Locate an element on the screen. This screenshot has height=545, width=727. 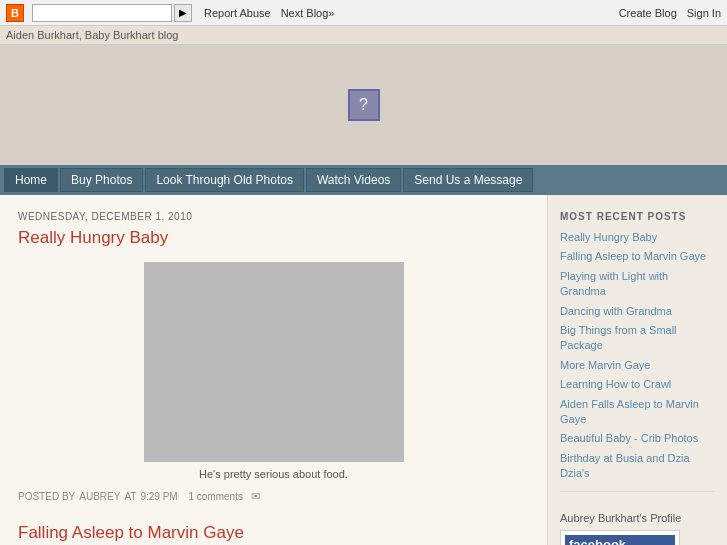
create-blog-link: Create Blog is located at coordinates (648, 13).